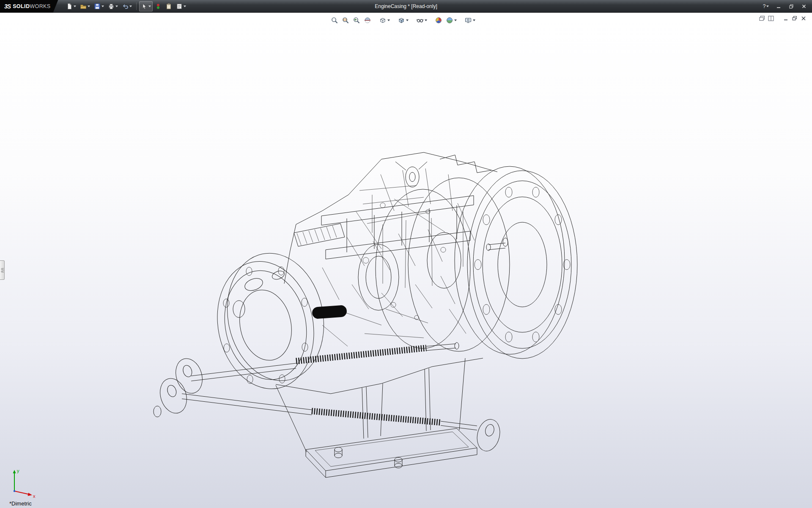 Image resolution: width=812 pixels, height=508 pixels. Describe the element at coordinates (146, 6) in the screenshot. I see `select-button` at that location.